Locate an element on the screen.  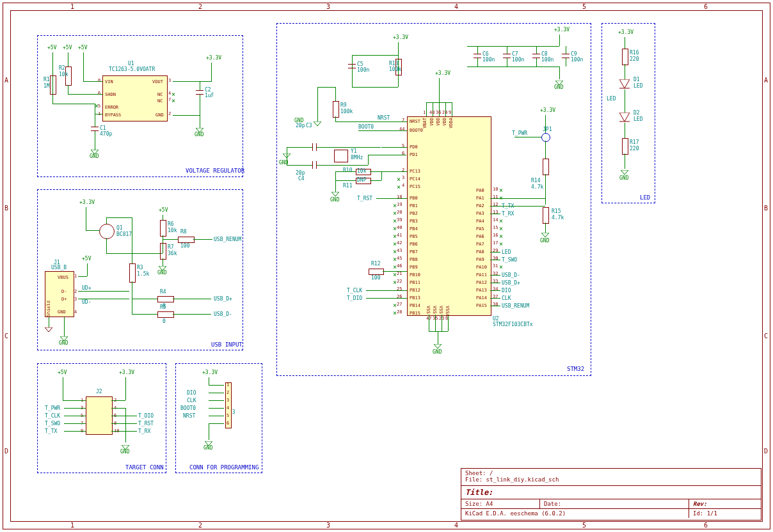
u1-ref: U1 is located at coordinates (131, 64).